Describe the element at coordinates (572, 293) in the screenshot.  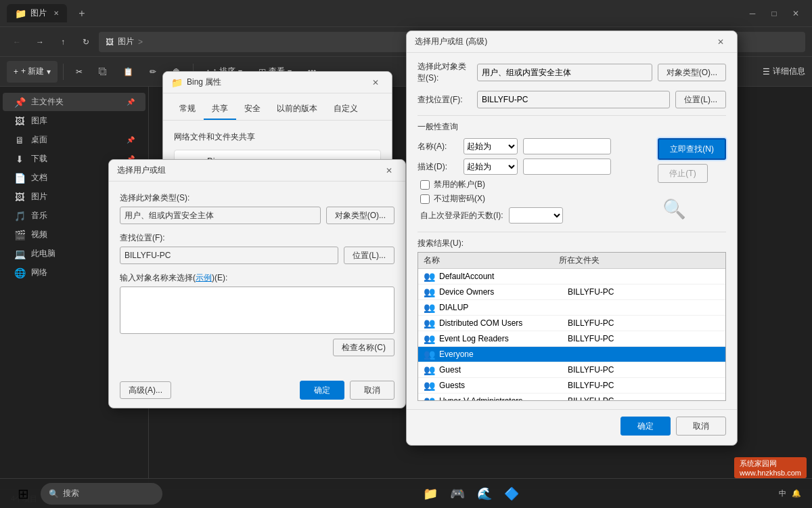
I see `result-row-1: 👥 Device Owners BILLYFU-PC` at that location.